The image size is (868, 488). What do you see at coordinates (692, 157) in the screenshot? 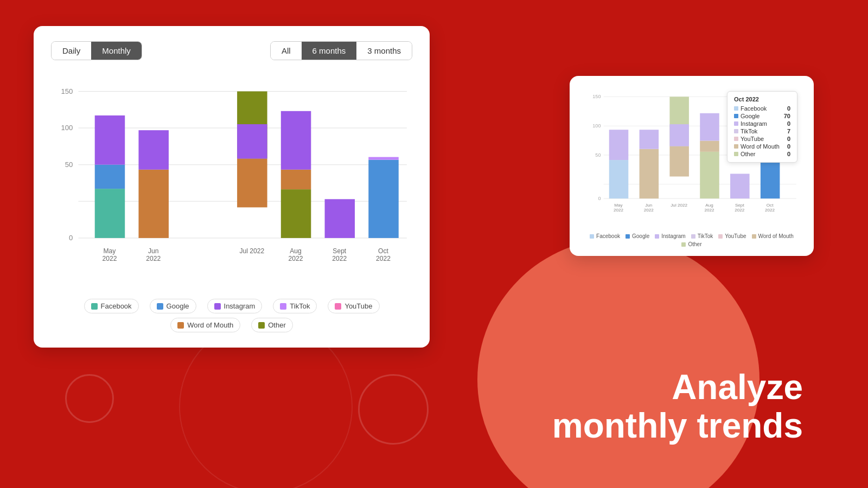
I see `secondary-chart-area: 150 100 50 0 May 2022` at bounding box center [692, 157].